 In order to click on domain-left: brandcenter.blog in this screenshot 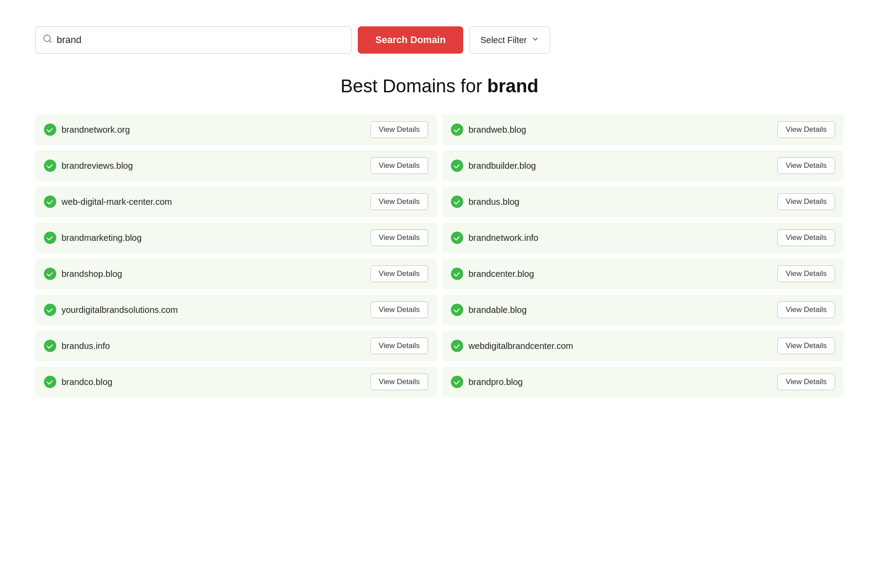, I will do `click(492, 274)`.